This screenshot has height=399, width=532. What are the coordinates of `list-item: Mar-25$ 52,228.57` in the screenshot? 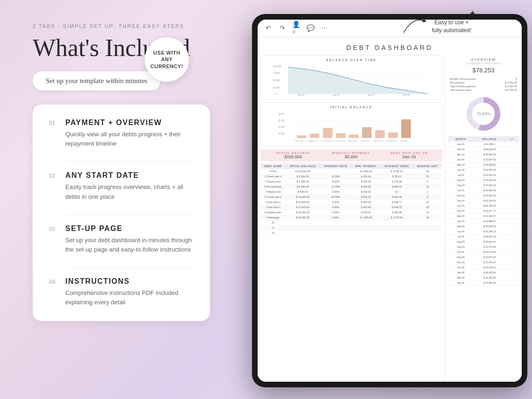 It's located at (483, 217).